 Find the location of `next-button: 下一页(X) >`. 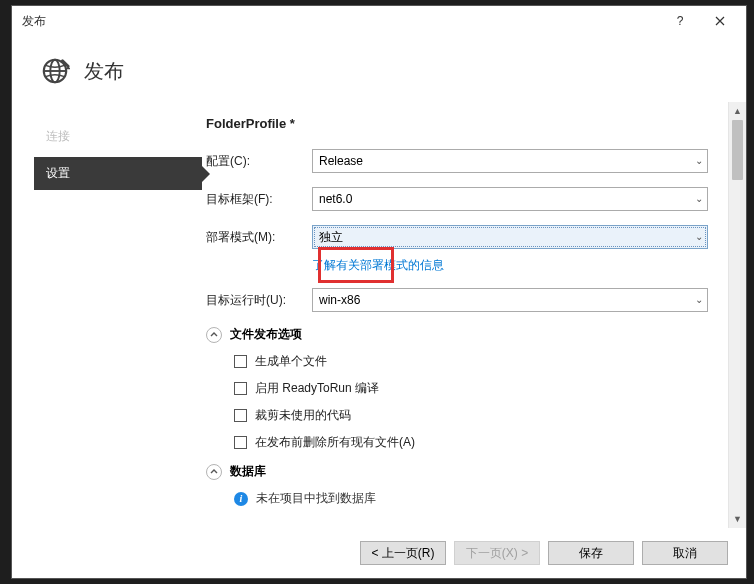

next-button: 下一页(X) > is located at coordinates (497, 553).